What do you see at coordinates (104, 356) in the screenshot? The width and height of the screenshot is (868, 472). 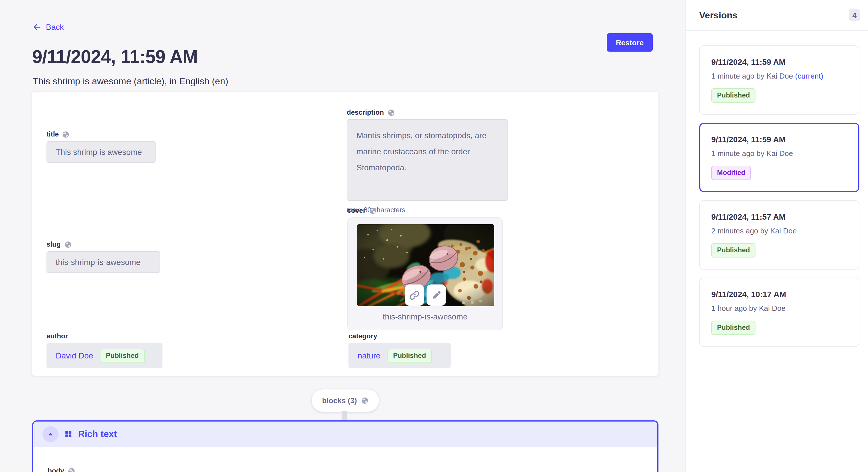 I see `author-relation-box: David Doe Published` at bounding box center [104, 356].